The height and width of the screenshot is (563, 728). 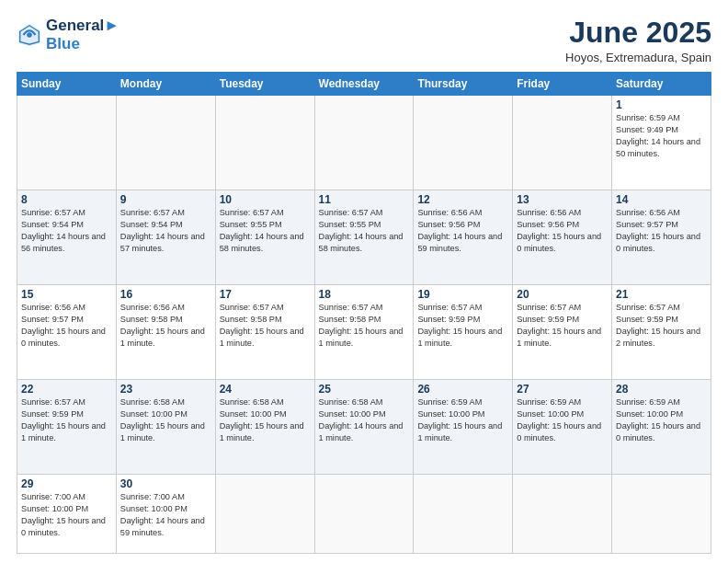 What do you see at coordinates (638, 40) in the screenshot?
I see `title-block: June 2025 Hoyos, Extremadura, Spain` at bounding box center [638, 40].